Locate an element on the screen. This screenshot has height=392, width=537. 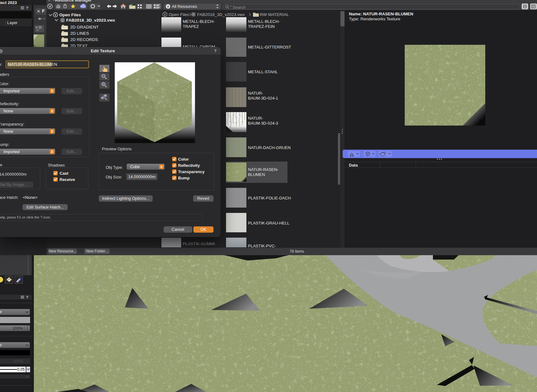
svg-text: RW MATERIAL is located at coordinates (275, 14).